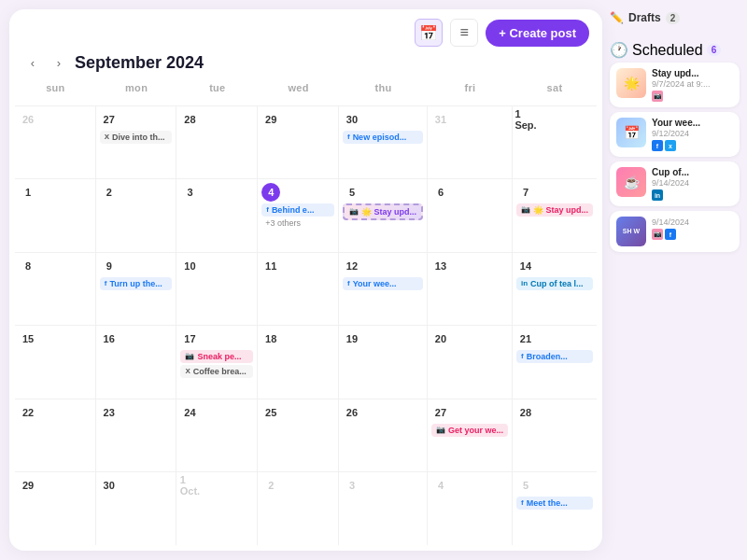 The height and width of the screenshot is (560, 747). Describe the element at coordinates (190, 413) in the screenshot. I see `day-number: 24` at that location.